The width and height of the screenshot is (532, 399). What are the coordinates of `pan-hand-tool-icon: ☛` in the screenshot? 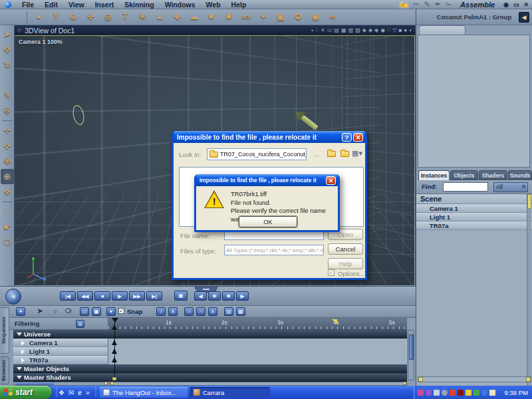 It's located at (7, 227).